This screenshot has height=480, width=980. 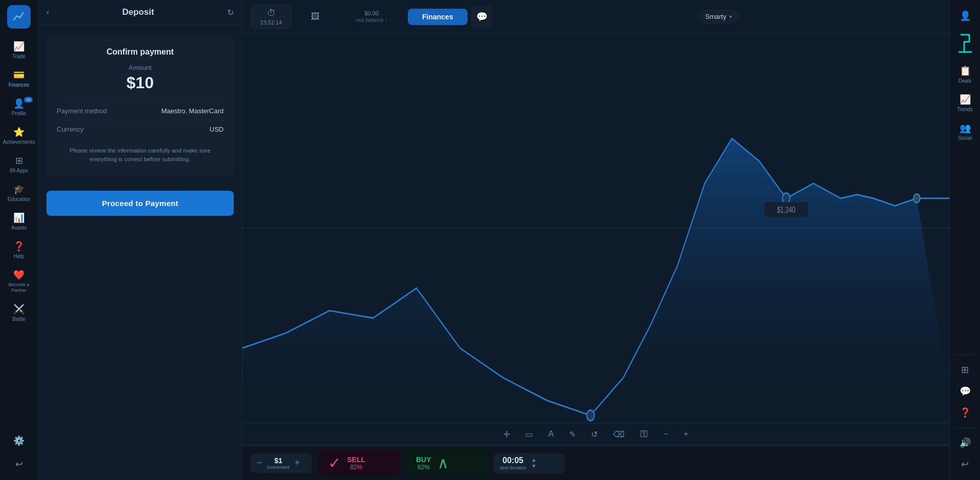 I want to click on rs-user-button: 👤, so click(x=965, y=16).